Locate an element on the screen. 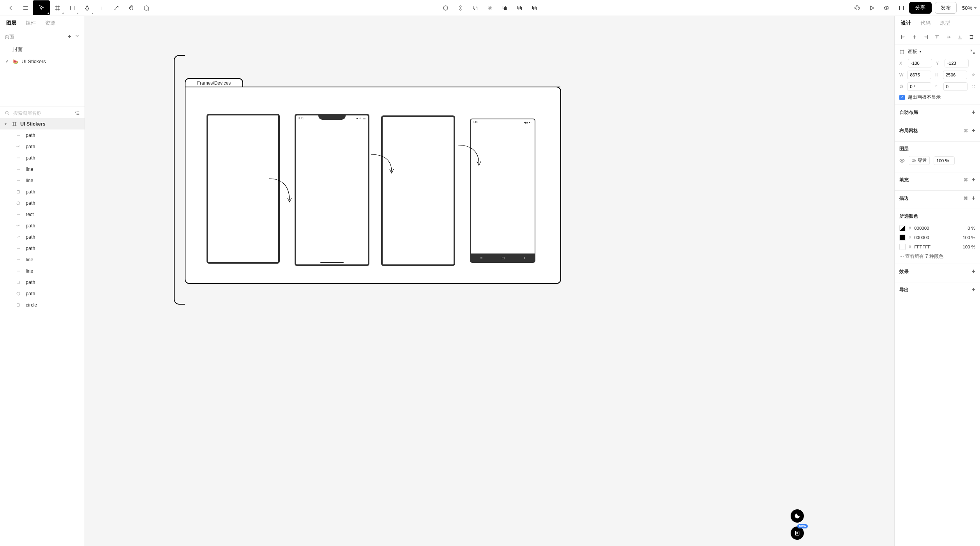  align-bottom-button is located at coordinates (960, 37).